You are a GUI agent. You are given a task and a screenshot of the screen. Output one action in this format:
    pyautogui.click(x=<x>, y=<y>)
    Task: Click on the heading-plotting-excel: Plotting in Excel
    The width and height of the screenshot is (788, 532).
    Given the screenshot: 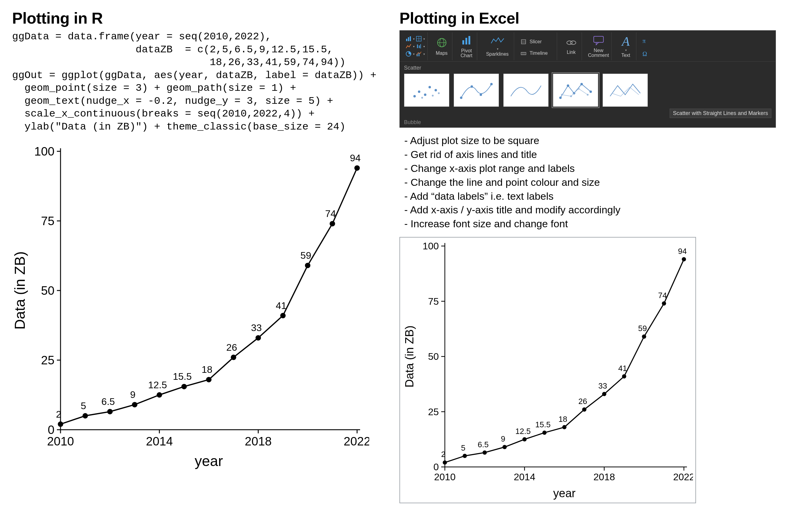 What is the action you would take?
    pyautogui.click(x=588, y=18)
    